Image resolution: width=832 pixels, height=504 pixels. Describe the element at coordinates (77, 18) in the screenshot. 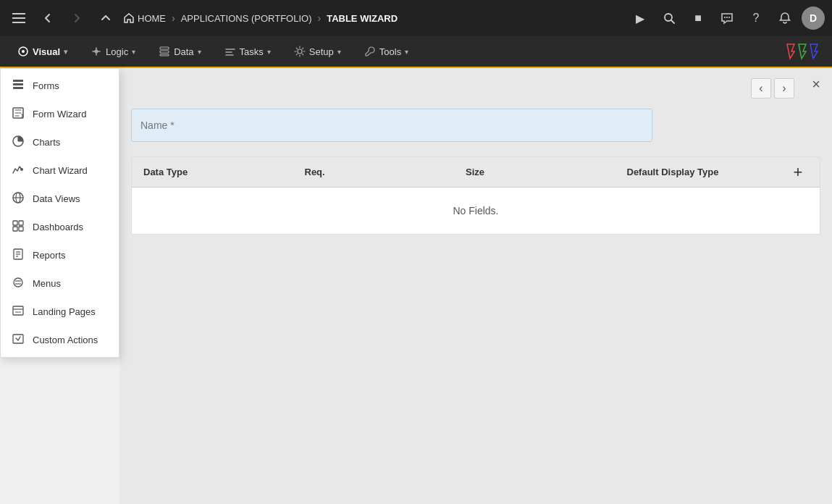

I see `forward-icon` at that location.